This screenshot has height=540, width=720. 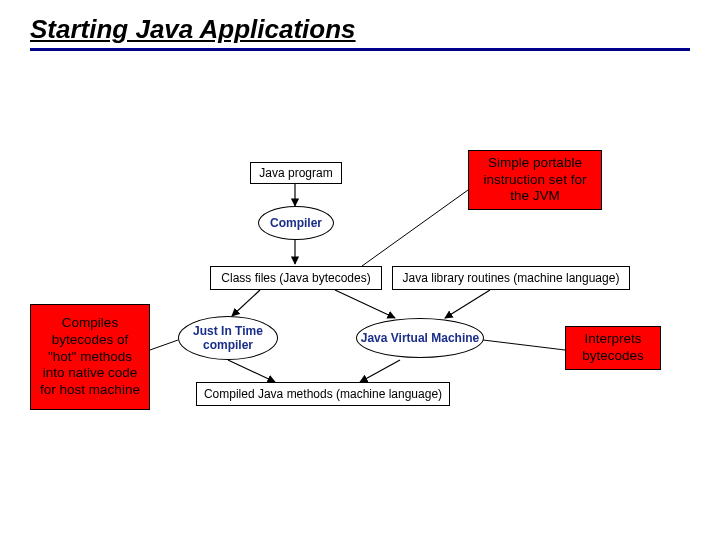 What do you see at coordinates (228, 338) in the screenshot?
I see `node-jit-compiler: Just In Time compiler` at bounding box center [228, 338].